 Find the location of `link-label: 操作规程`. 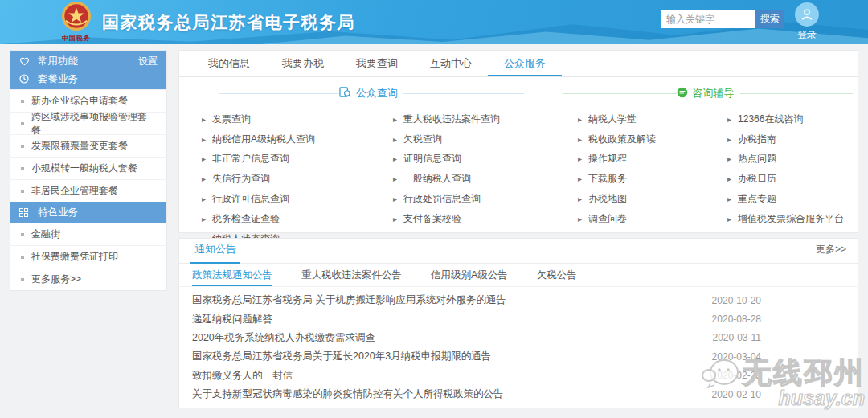

link-label: 操作规程 is located at coordinates (608, 159).